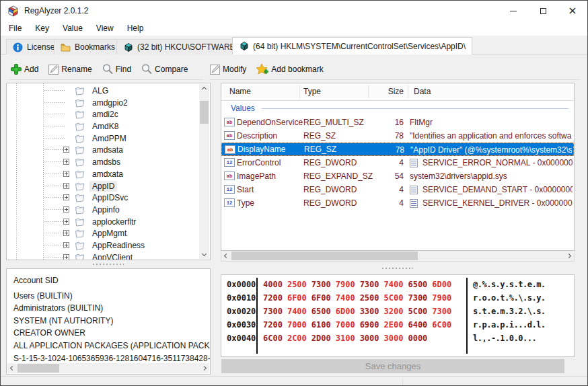 This screenshot has height=386, width=588. What do you see at coordinates (398, 203) in the screenshot?
I see `value-row: 12 Type REG_DWORD 4 SERVICE_KERNEL_DRIVE…` at bounding box center [398, 203].